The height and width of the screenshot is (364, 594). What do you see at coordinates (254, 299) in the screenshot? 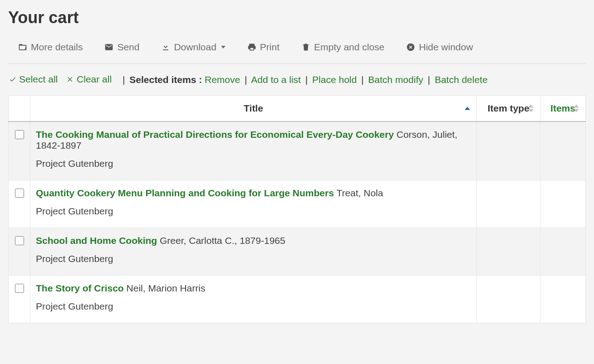
I see `row-title-cell: The Story of Crisco Neil, Marion HarrisP…` at bounding box center [254, 299].